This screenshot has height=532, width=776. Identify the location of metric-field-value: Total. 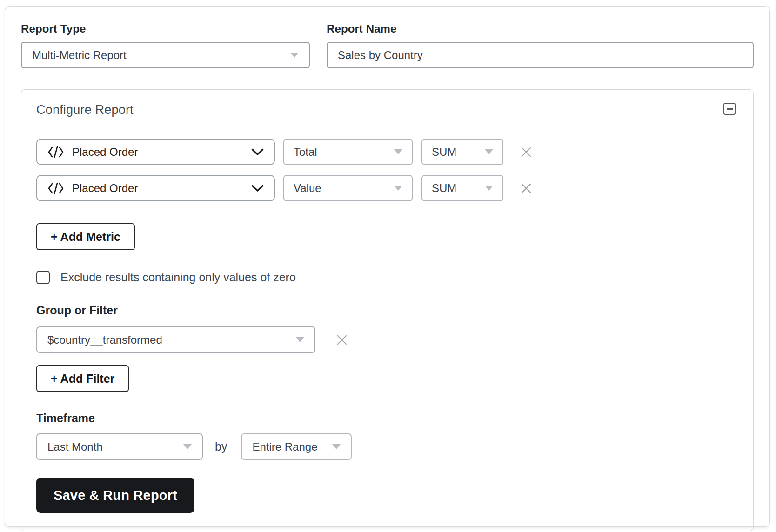
(305, 152).